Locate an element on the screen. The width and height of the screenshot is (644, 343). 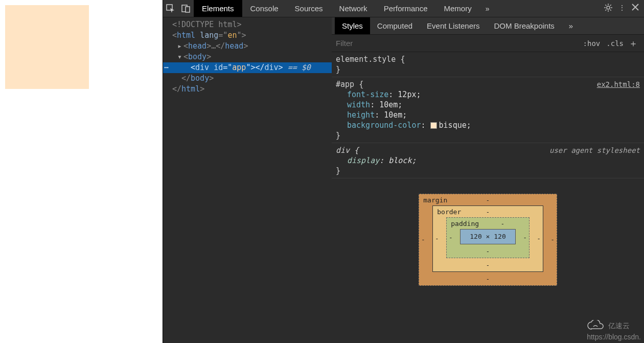
dom-body-close: </body> is located at coordinates (247, 79).